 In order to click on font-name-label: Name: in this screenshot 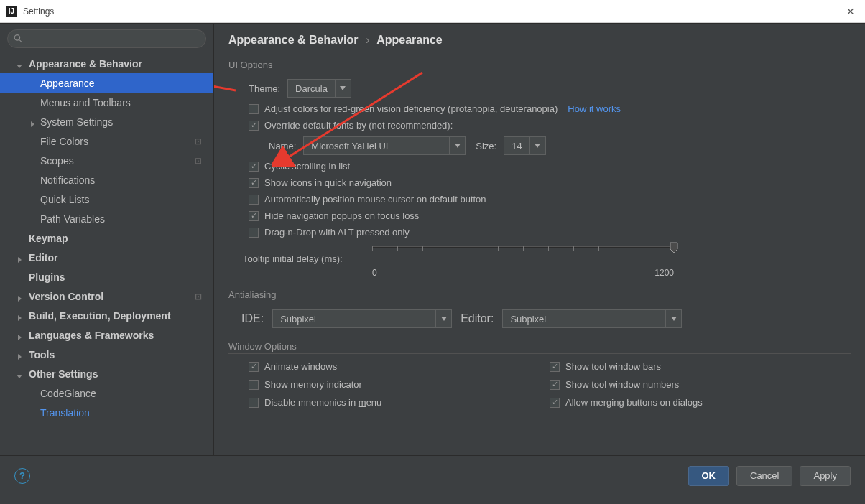, I will do `click(282, 146)`.